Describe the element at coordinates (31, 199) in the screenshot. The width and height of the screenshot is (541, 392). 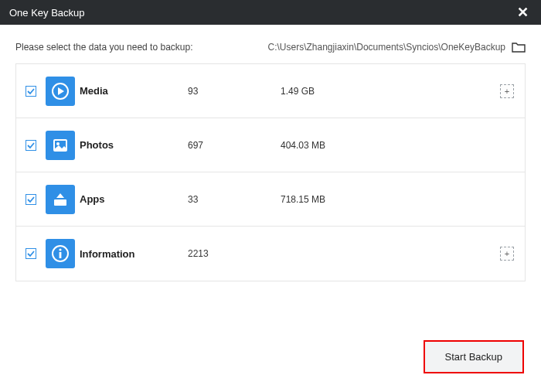
I see `checkbox-apps` at that location.